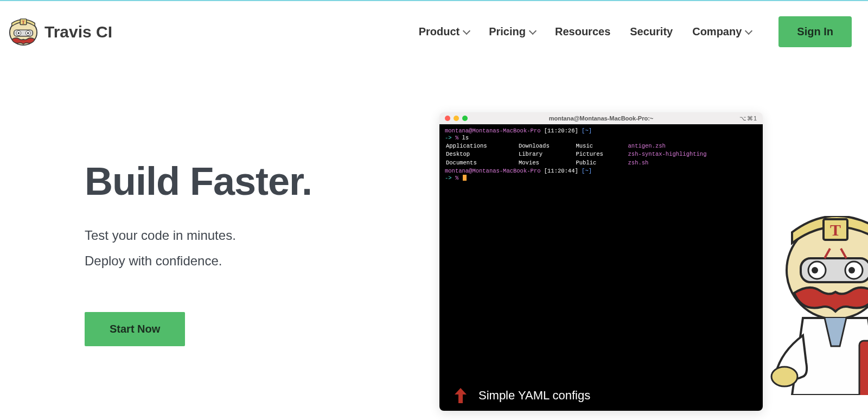 The height and width of the screenshot is (420, 868). Describe the element at coordinates (651, 31) in the screenshot. I see `nav-security: Security` at that location.